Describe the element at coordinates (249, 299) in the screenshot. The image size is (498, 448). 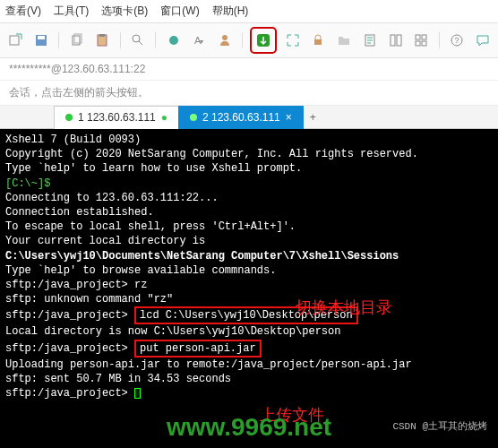
I see `terminal-line: sftp: unknown command "rz"` at that location.